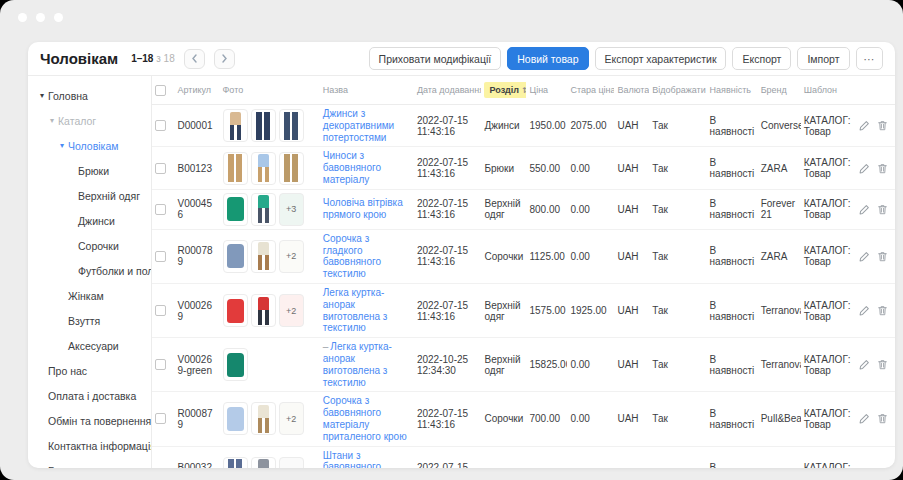 The height and width of the screenshot is (480, 903). Describe the element at coordinates (198, 256) in the screenshot. I see `product-sku: R000789` at that location.